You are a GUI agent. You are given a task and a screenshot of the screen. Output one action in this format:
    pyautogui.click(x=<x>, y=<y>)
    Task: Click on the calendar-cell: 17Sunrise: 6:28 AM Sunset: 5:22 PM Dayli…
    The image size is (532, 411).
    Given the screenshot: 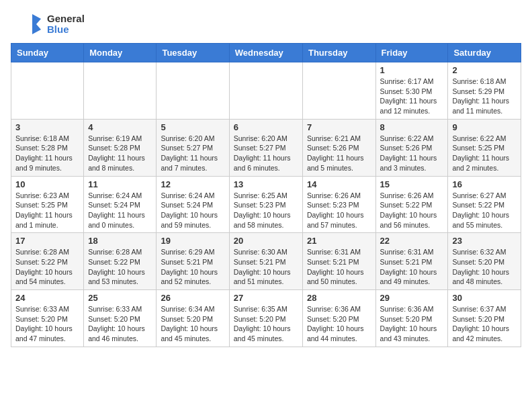 What is the action you would take?
    pyautogui.click(x=48, y=262)
    